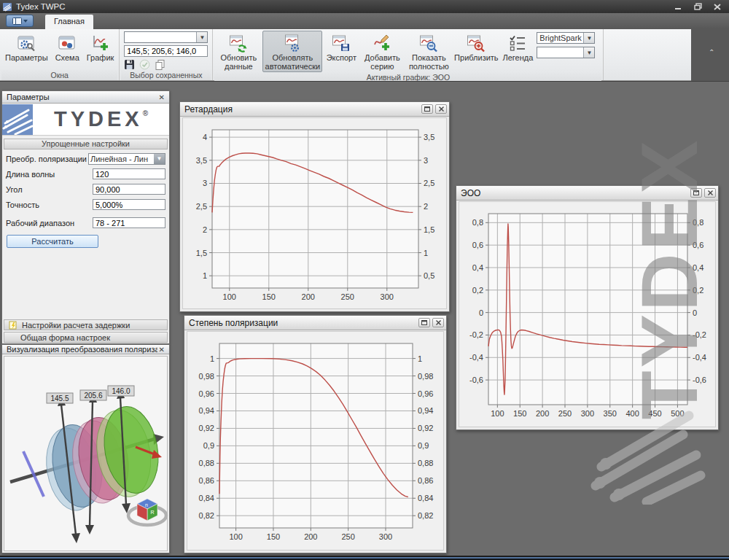 This screenshot has width=729, height=560. Describe the element at coordinates (144, 64) in the screenshot. I see `apply-angles-icon` at that location.